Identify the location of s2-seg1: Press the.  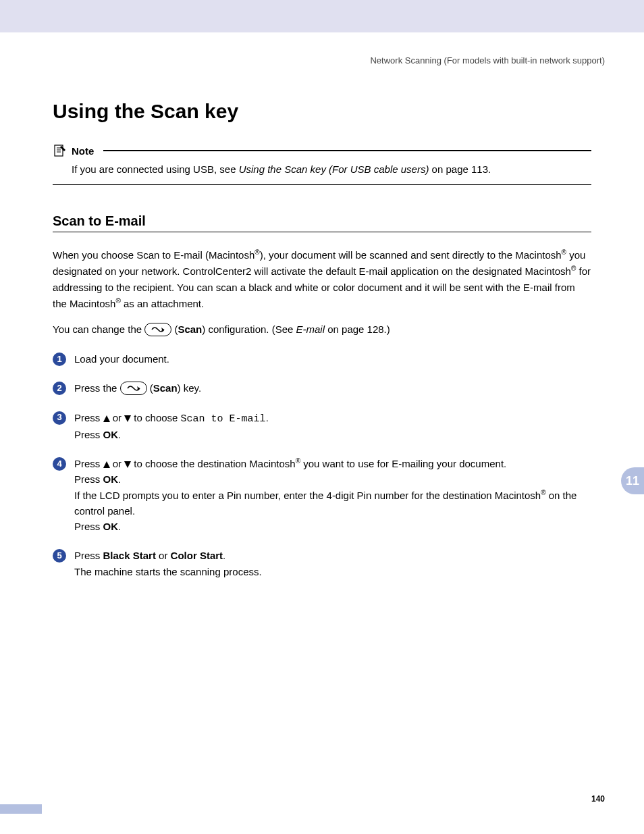
(97, 388).